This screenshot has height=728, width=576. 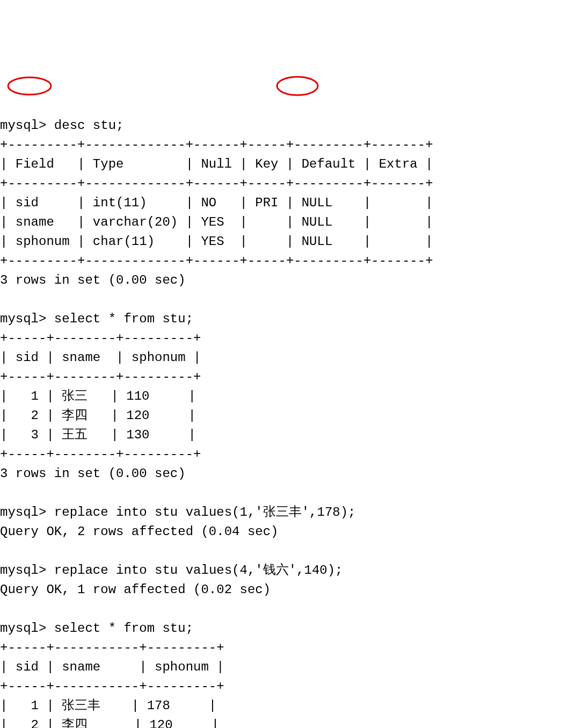 I want to click on annotation-circle-pri, so click(x=297, y=86).